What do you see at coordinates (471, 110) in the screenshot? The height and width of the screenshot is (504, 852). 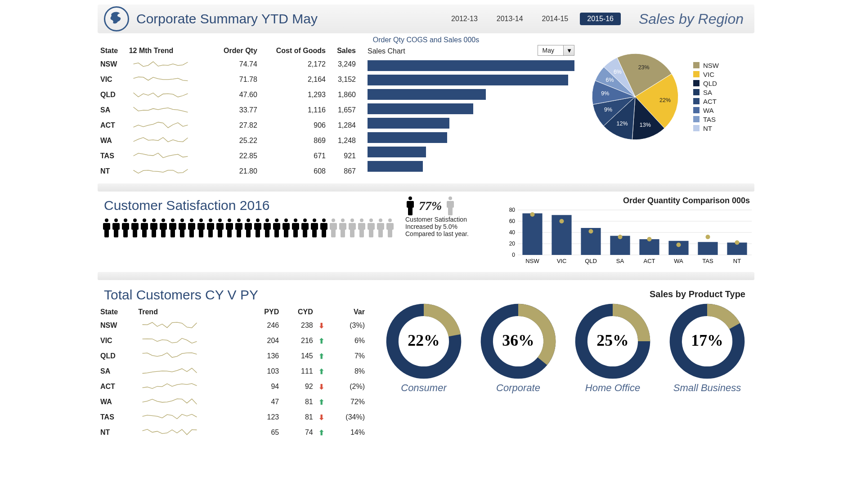 I see `sales-bar-chart: Sales Chart May ▼` at bounding box center [471, 110].